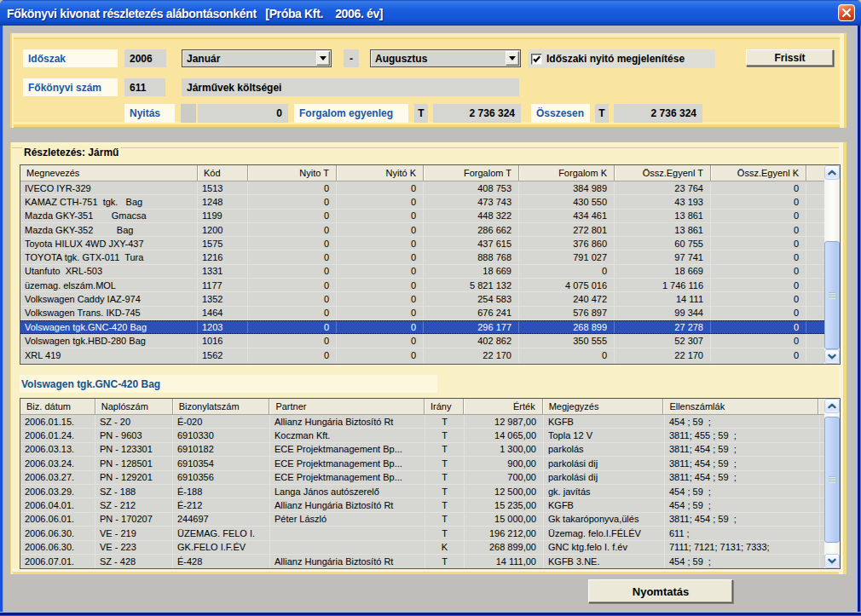 This screenshot has width=861, height=616. I want to click on table-row: 2006.06.01.PN - 170207244697Péter László…, so click(423, 520).